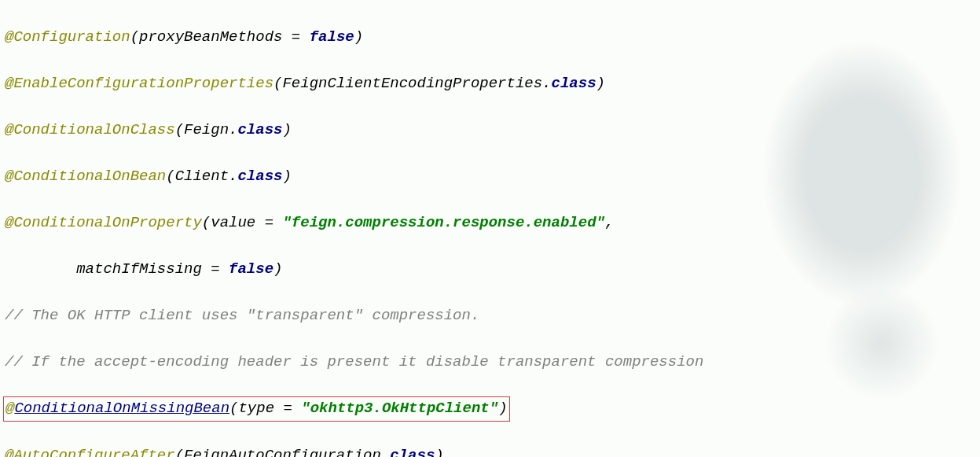  Describe the element at coordinates (492, 316) in the screenshot. I see `code-line: // The OK HTTP client uses "transparent"…` at that location.